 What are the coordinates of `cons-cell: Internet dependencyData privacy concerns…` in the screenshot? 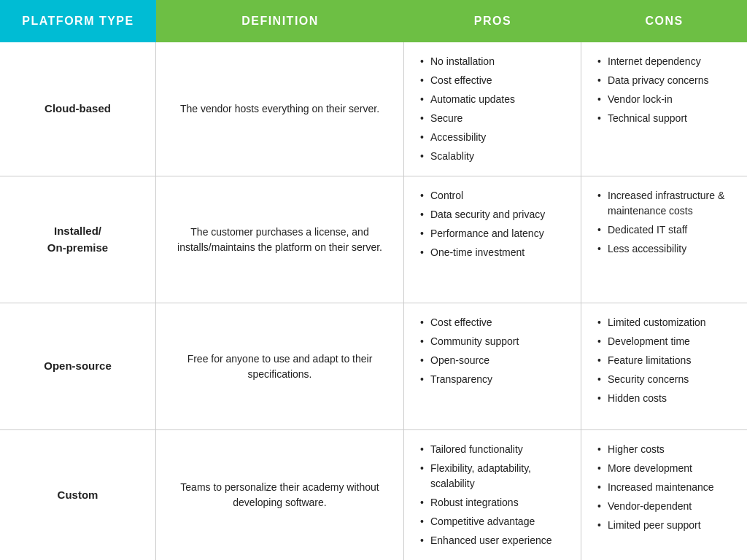 It's located at (664, 109).